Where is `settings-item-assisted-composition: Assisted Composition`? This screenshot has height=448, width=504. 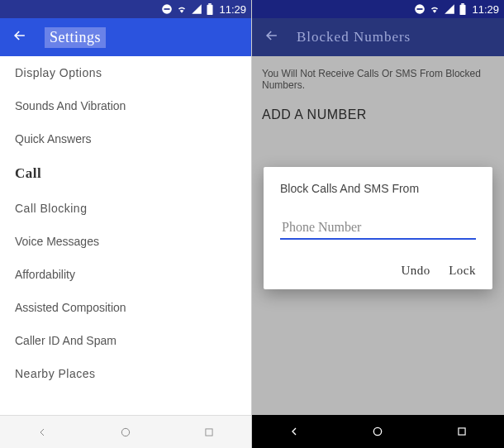
settings-item-assisted-composition: Assisted Composition is located at coordinates (126, 307).